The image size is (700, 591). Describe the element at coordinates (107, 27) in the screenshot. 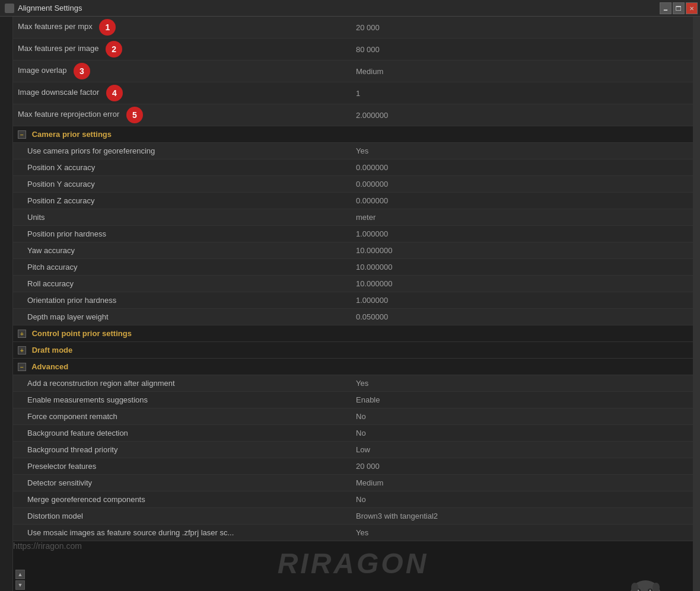

I see `annotation-1: 1` at that location.